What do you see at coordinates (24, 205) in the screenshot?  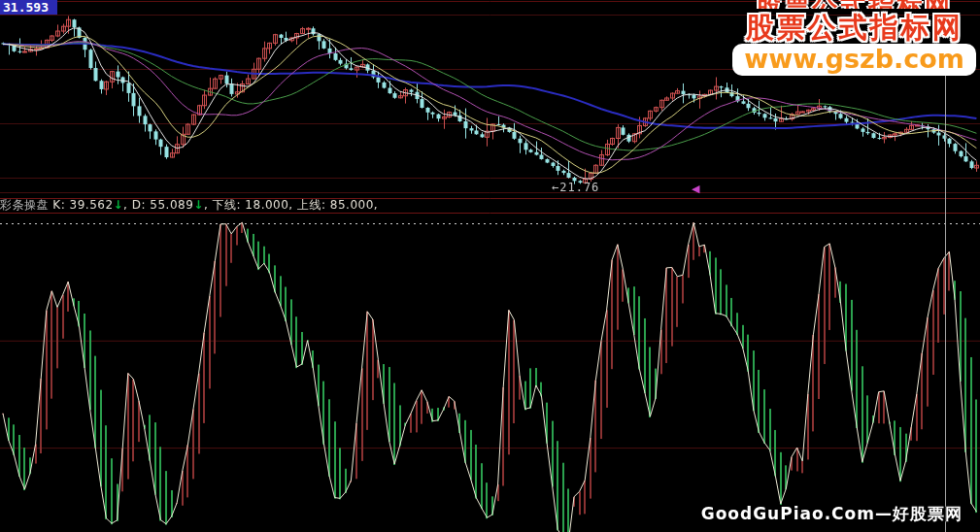 I see `indicator-name: 彩条操盘` at bounding box center [24, 205].